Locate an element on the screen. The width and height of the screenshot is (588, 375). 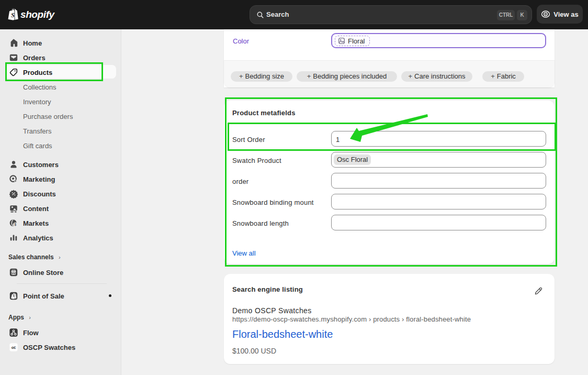
svg-text: S is located at coordinates (13, 15).